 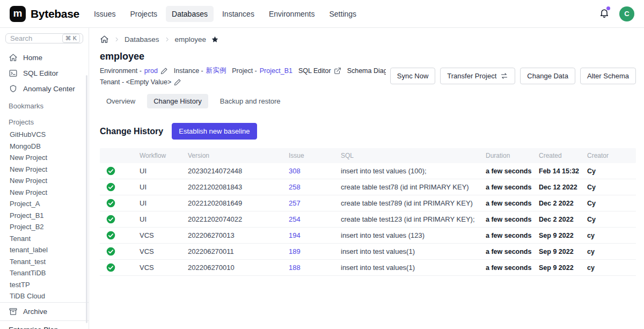 I want to click on cell-sql: insert into test values (100);, so click(x=413, y=171).